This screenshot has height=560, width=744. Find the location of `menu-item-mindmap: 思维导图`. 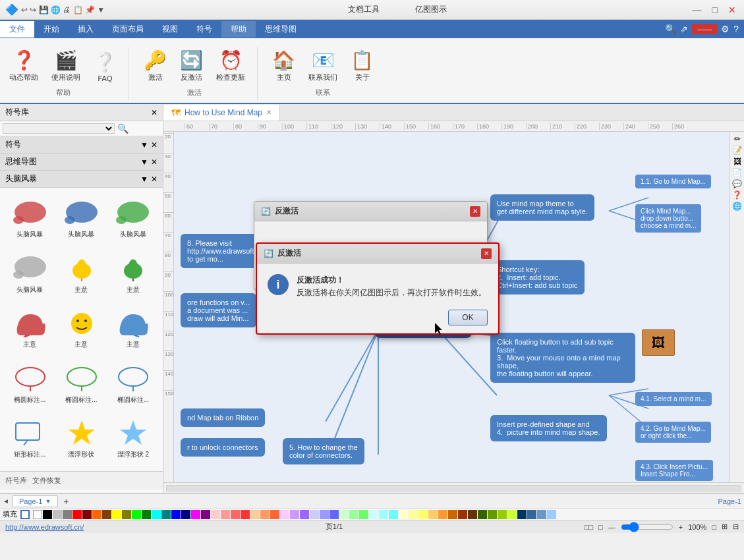

menu-item-mindmap: 思维导图 is located at coordinates (281, 29).